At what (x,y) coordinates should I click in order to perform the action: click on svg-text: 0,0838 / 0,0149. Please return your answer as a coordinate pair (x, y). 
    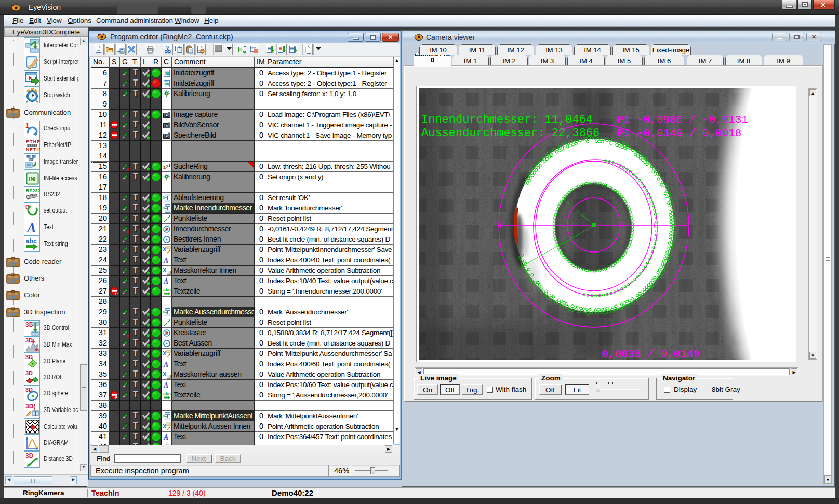
    Looking at the image, I should click on (650, 354).